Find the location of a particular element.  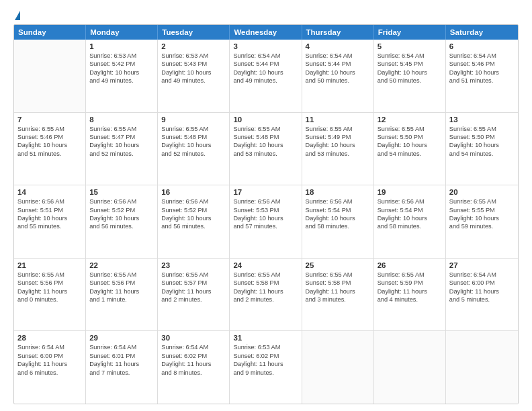

day-info: Sunrise: 6:55 AM Sunset: 5:58 PM Dayligh… is located at coordinates (265, 287).